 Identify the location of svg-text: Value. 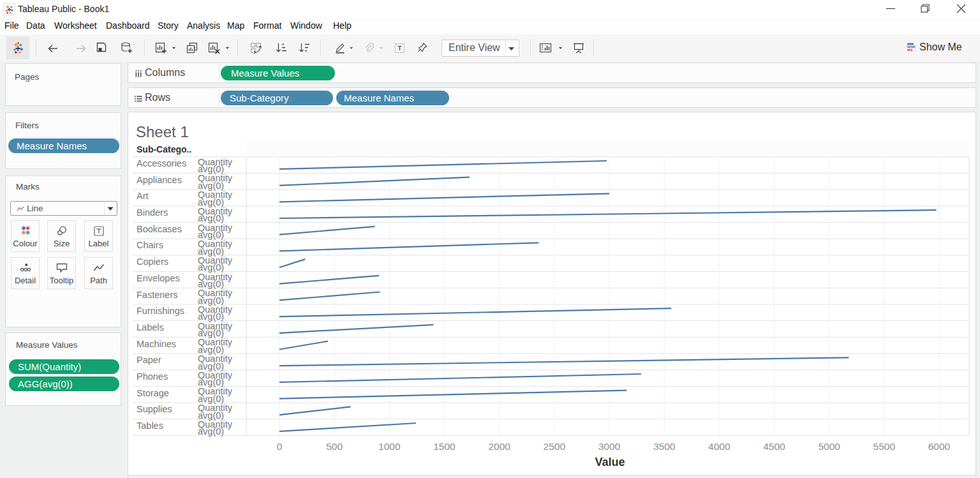
(610, 462).